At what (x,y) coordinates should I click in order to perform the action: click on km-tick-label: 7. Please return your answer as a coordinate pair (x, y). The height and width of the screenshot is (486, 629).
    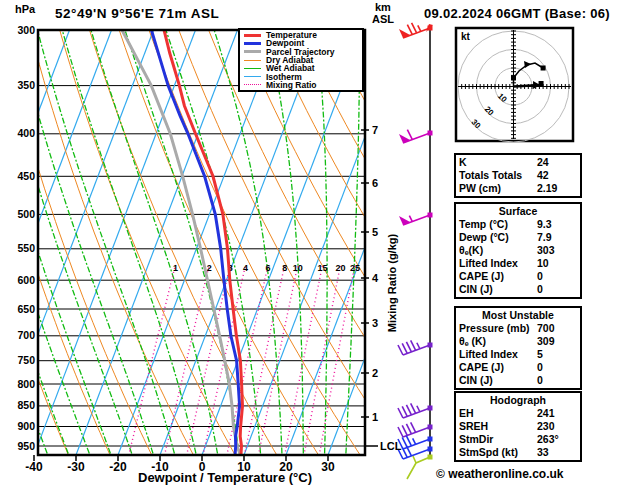
    Looking at the image, I should click on (375, 130).